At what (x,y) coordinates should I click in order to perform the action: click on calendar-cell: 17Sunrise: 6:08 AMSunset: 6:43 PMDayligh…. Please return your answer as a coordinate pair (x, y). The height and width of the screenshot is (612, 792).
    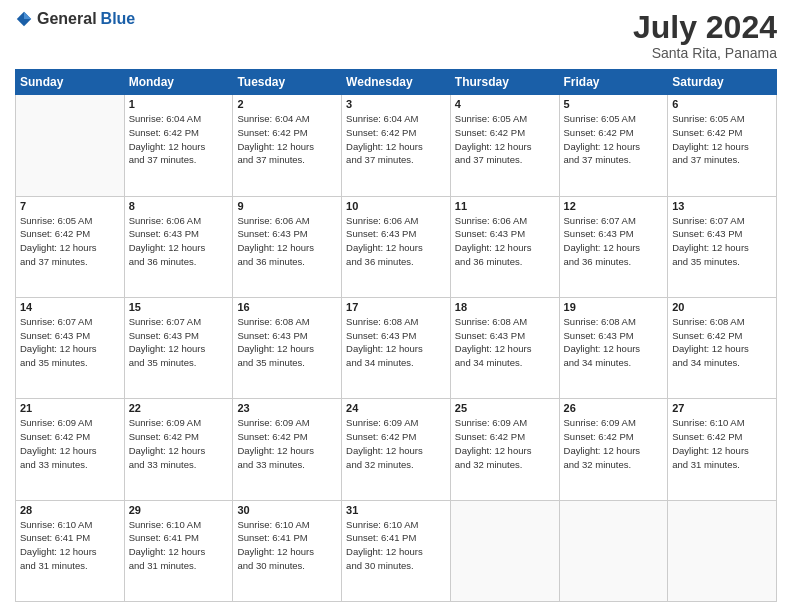
    Looking at the image, I should click on (396, 348).